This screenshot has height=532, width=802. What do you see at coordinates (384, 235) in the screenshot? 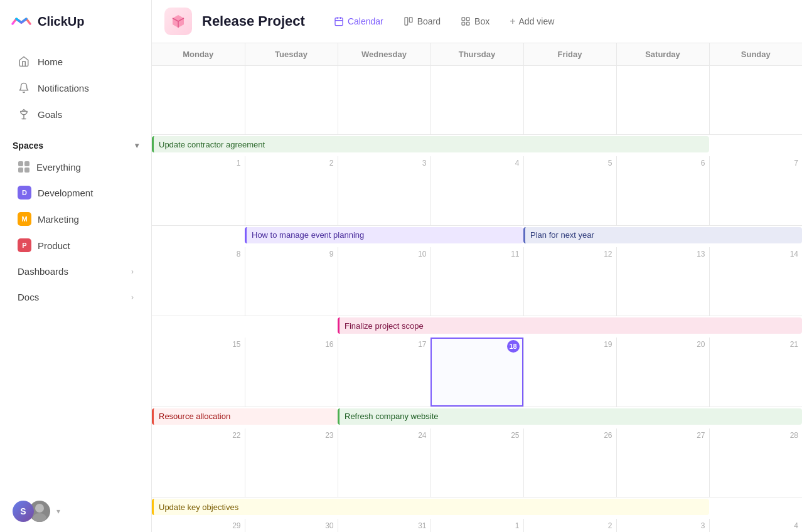
I see `event-bar-event-planning: How to manage event planning` at bounding box center [384, 235].